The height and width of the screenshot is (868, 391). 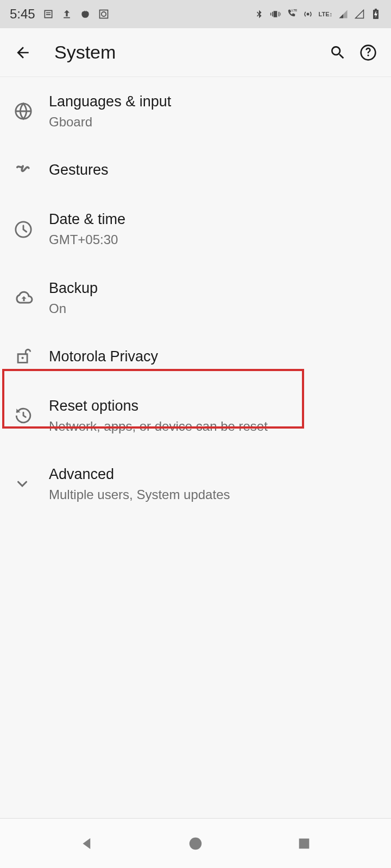 I want to click on volte-icon: LTE, so click(x=292, y=14).